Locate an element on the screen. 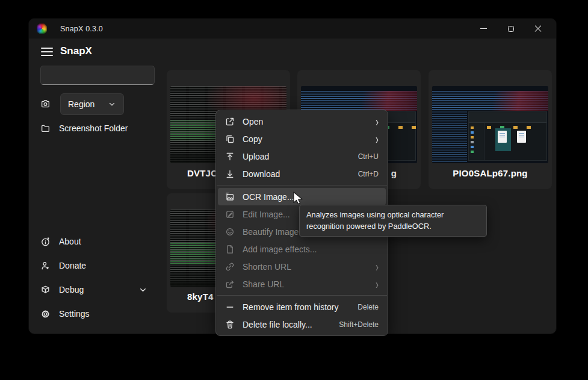  sidebar-item-donate: Donate is located at coordinates (61, 266).